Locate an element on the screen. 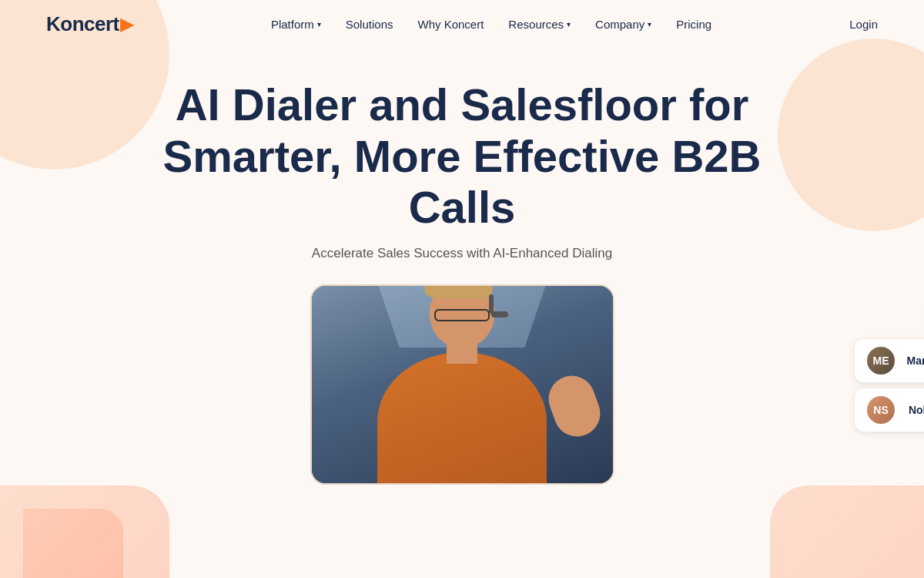 This screenshot has width=924, height=578. nav-item-pricing: Pricing is located at coordinates (694, 25).